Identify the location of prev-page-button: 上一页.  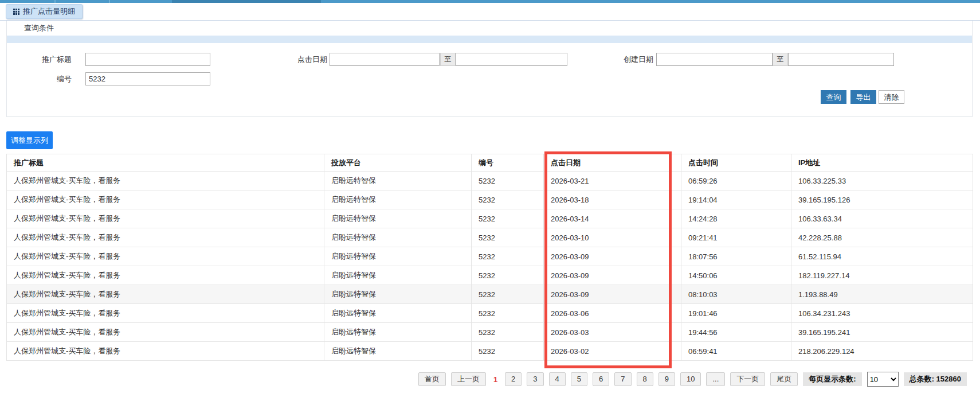
(469, 379).